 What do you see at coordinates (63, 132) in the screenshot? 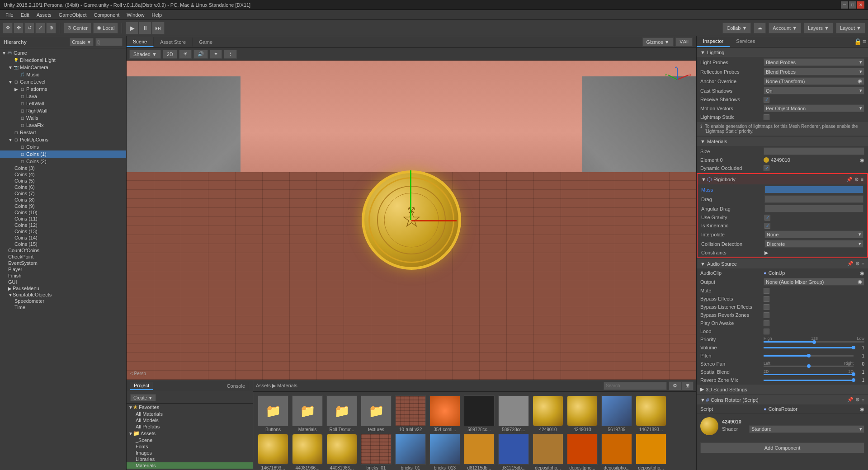
I see `hierarchy-item-restart: ◻ Restart` at bounding box center [63, 132].